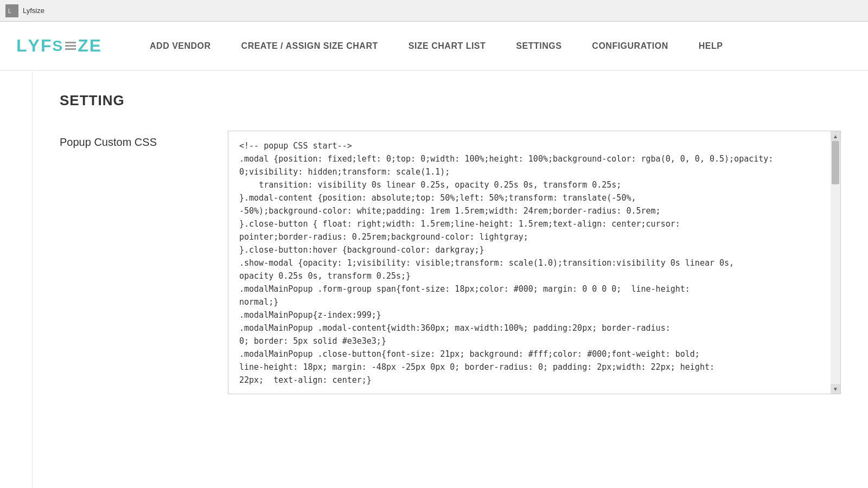  Describe the element at coordinates (434, 11) in the screenshot. I see `title-bar: L Lyfsize` at that location.